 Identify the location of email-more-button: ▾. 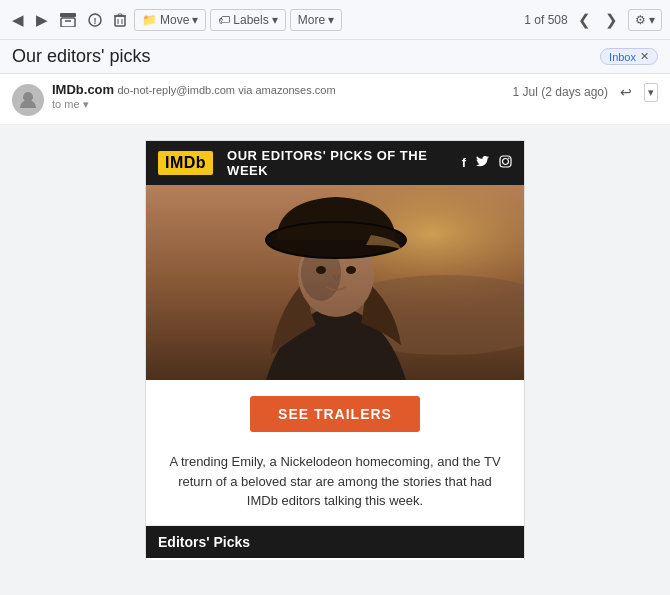
(651, 92).